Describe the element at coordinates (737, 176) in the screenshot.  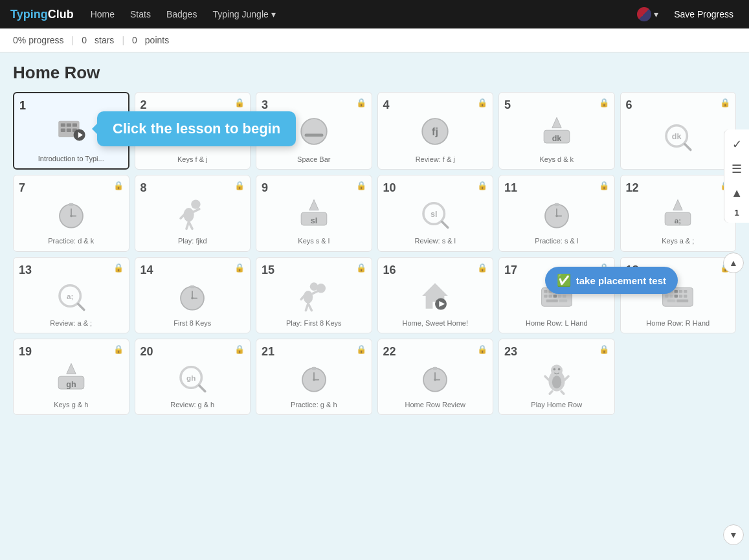
I see `right-sidebar: ✓ ☰ ▲ 1` at that location.